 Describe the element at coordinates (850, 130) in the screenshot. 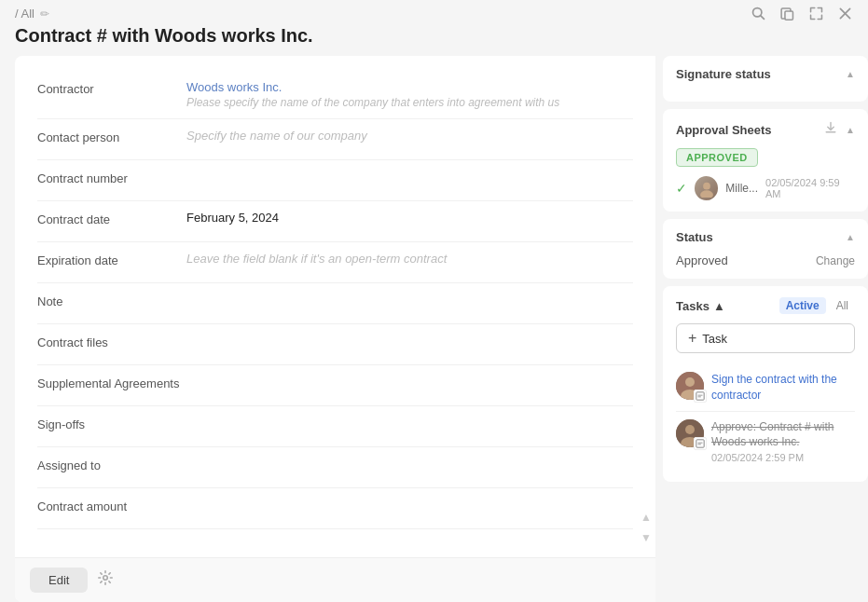

I see `approval-sheets-chevron: ▲` at that location.